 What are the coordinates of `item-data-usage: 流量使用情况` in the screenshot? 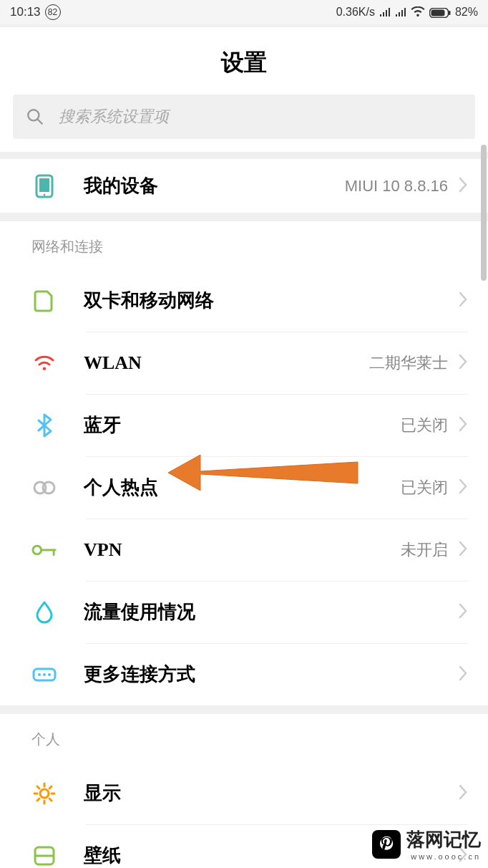 It's located at (244, 612).